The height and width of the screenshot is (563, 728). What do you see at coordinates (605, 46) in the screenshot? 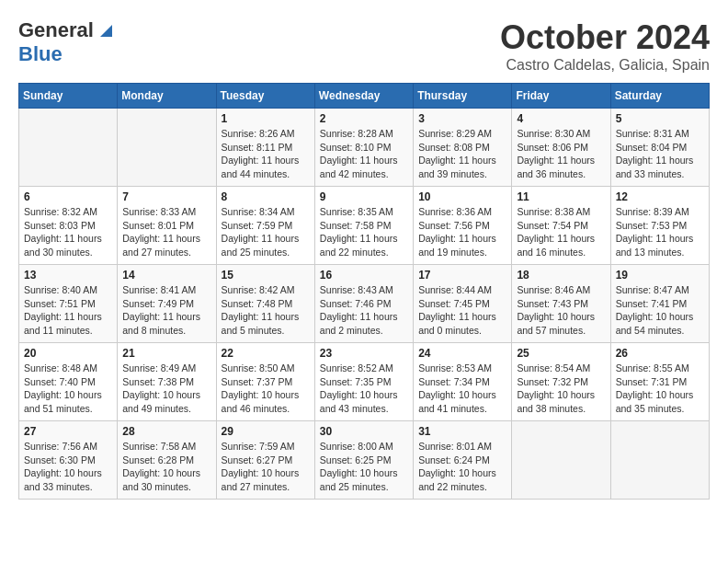
I see `title-area: October 2024 Castro Caldelas, Galicia, S…` at bounding box center [605, 46].